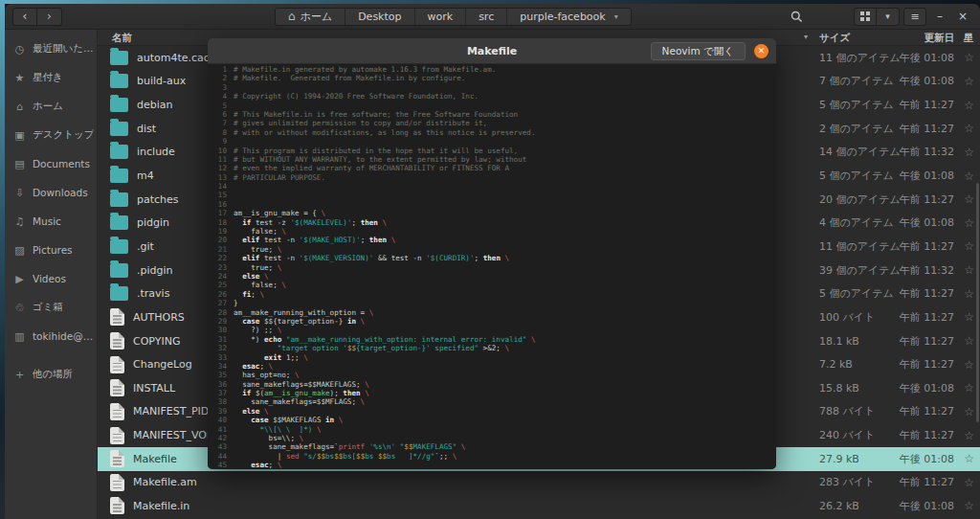 The image size is (980, 519). What do you see at coordinates (51, 374) in the screenshot?
I see `sidebar-item-item: +他の場所` at bounding box center [51, 374].